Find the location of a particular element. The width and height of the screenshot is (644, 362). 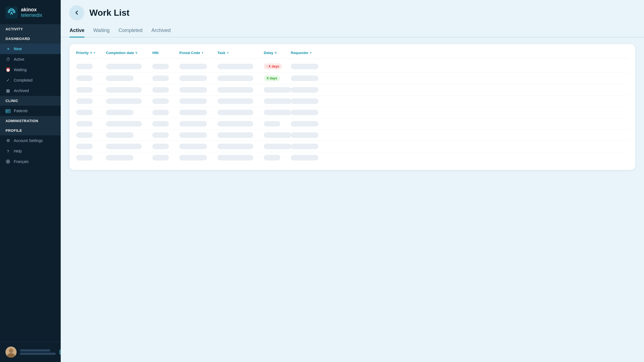

col-requester: Requester ▼ is located at coordinates (310, 53).